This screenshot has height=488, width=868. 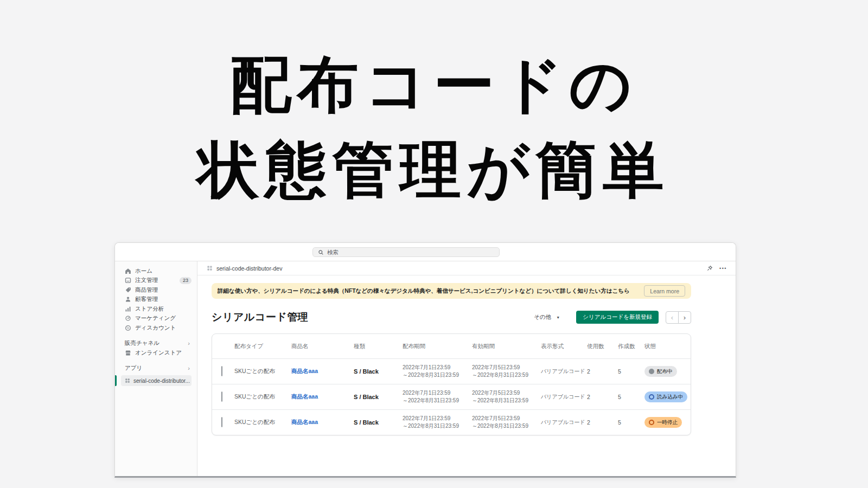 I want to click on col-header-status: 状態, so click(x=665, y=346).